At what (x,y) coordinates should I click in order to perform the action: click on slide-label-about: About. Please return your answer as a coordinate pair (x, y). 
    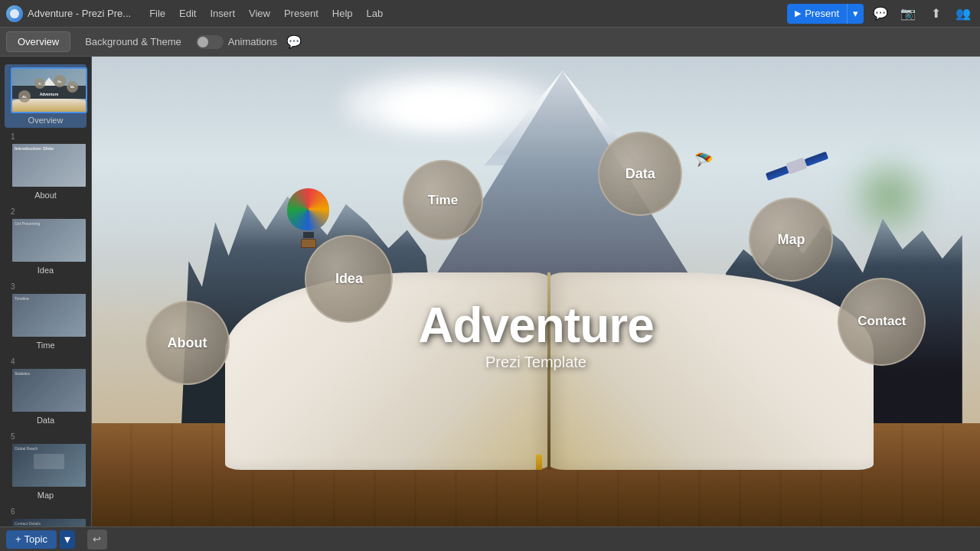
    Looking at the image, I should click on (46, 195).